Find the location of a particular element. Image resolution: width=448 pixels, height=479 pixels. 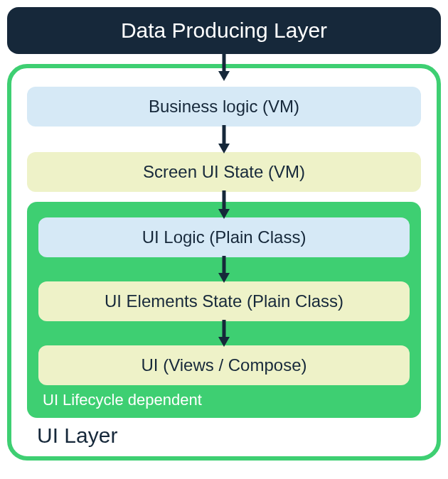

ui-views-box: UI (Views / Compose) is located at coordinates (224, 365).